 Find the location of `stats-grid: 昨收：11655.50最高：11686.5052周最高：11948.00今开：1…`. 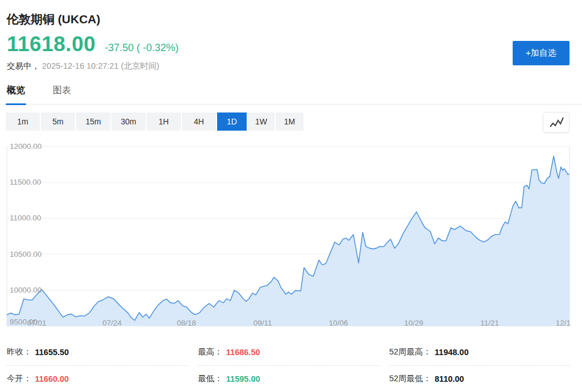

stats-grid: 昨收：11655.50最高：11686.5052周最高：11948.00今开：1… is located at coordinates (289, 366).